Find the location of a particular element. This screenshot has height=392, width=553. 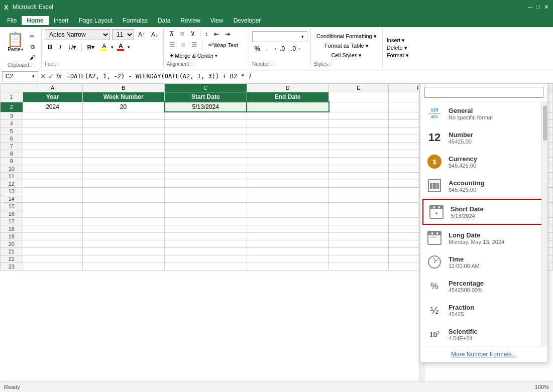

cell-B10 is located at coordinates (124, 169).